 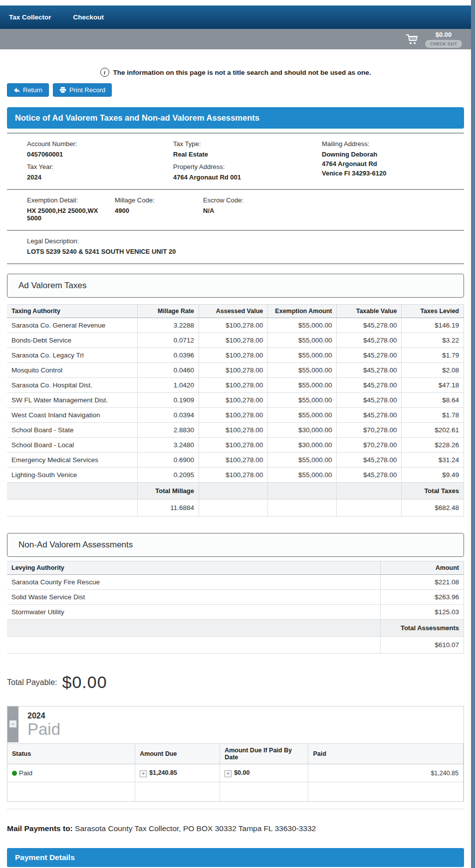 What do you see at coordinates (302, 430) in the screenshot?
I see `table-cell: $30,000.00` at bounding box center [302, 430].